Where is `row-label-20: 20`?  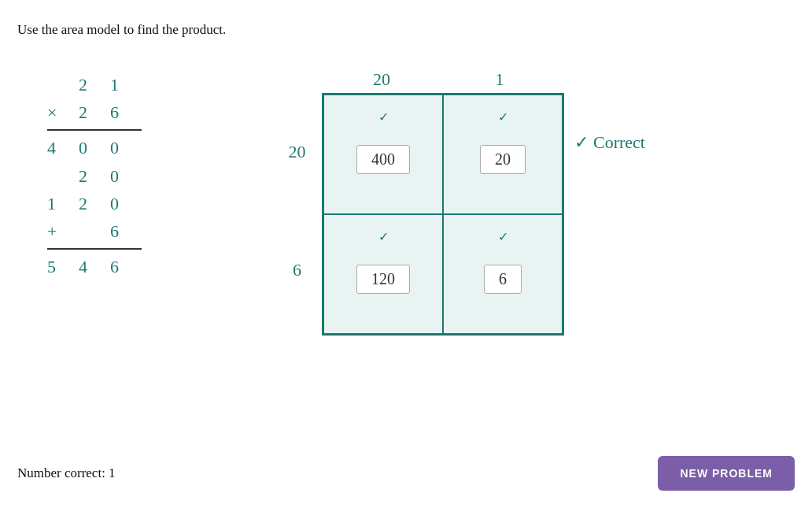 row-label-20: 20 is located at coordinates (297, 152).